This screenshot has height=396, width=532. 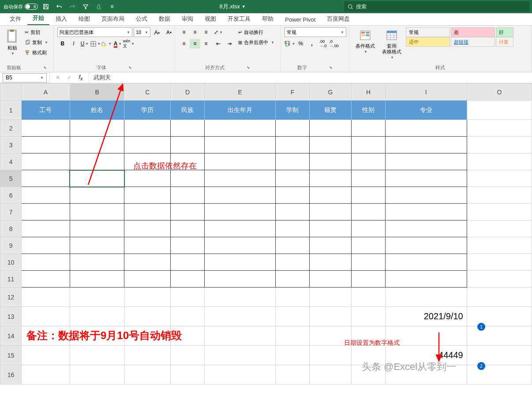 What do you see at coordinates (187, 246) in the screenshot?
I see `cell-D9` at bounding box center [187, 246].